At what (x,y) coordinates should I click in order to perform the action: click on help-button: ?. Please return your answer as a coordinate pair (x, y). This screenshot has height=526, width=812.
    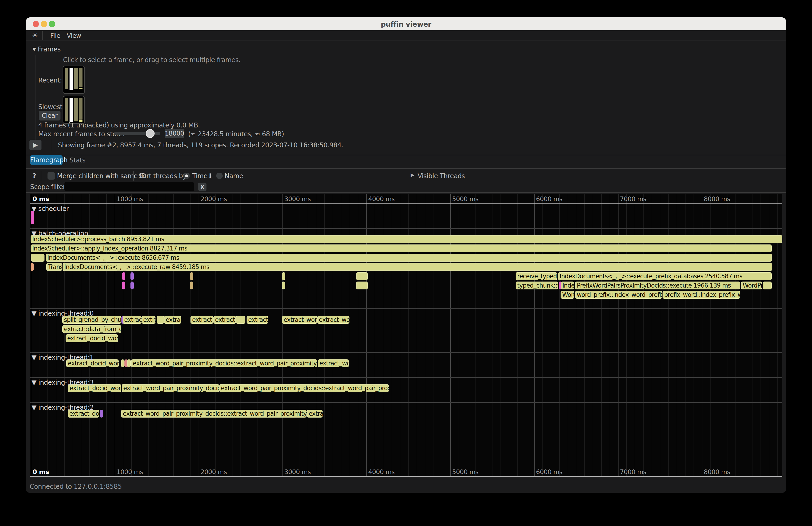
    Looking at the image, I should click on (34, 176).